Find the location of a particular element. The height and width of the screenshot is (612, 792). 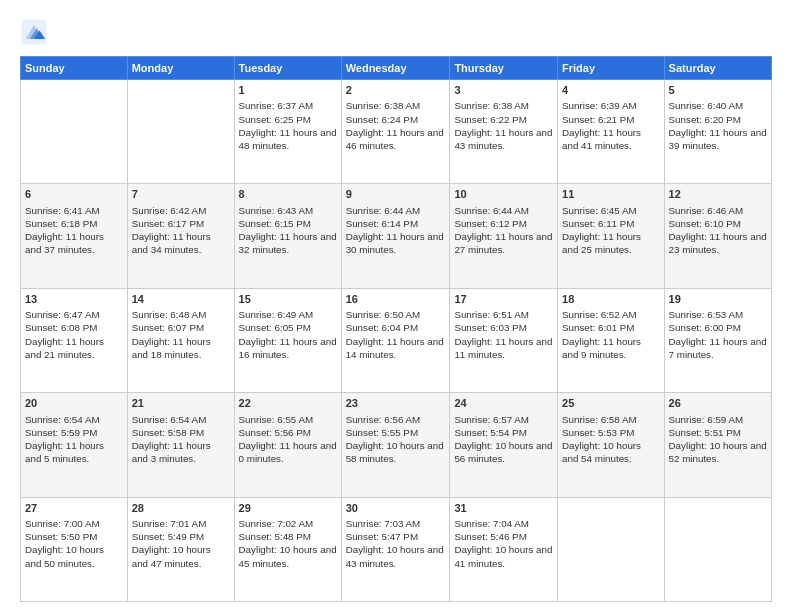

day-info: Sunrise: 6:40 AM Sunset: 6:20 PM Dayligh… is located at coordinates (718, 126).